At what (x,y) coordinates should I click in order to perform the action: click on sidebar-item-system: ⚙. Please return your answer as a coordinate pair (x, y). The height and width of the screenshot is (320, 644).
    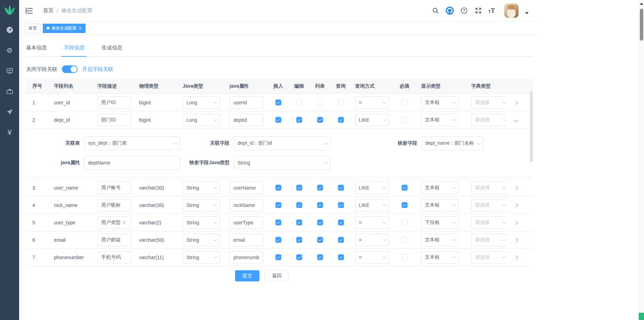
    Looking at the image, I should click on (10, 50).